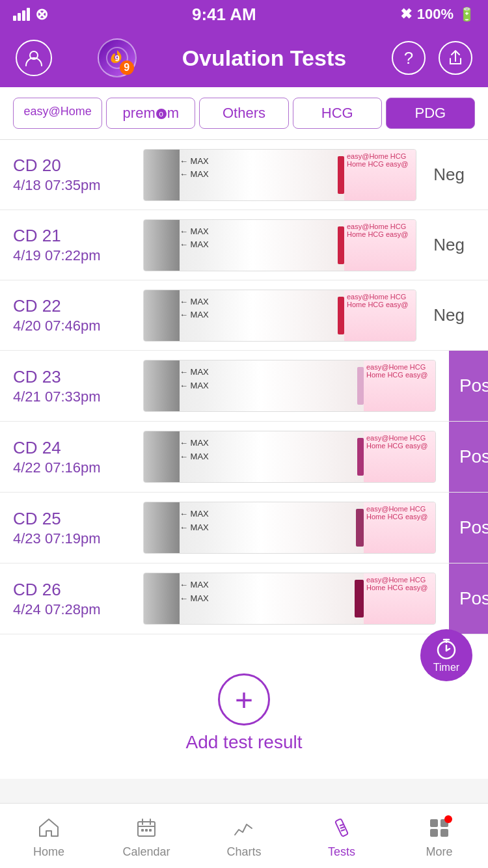 This screenshot has height=868, width=488. What do you see at coordinates (244, 316) in the screenshot?
I see `table-row: CD 22 4/20 07:46pm ← MAX ← MAX easy@Home…` at bounding box center [244, 316].